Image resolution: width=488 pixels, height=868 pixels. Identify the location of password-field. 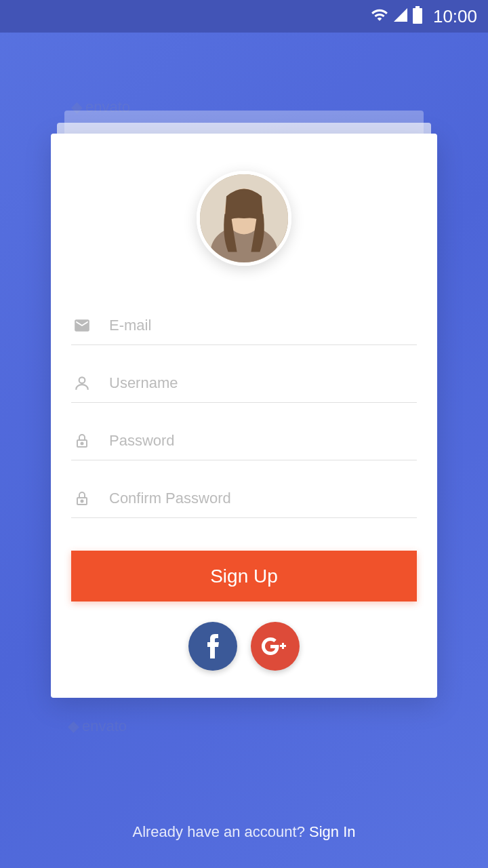
(263, 441).